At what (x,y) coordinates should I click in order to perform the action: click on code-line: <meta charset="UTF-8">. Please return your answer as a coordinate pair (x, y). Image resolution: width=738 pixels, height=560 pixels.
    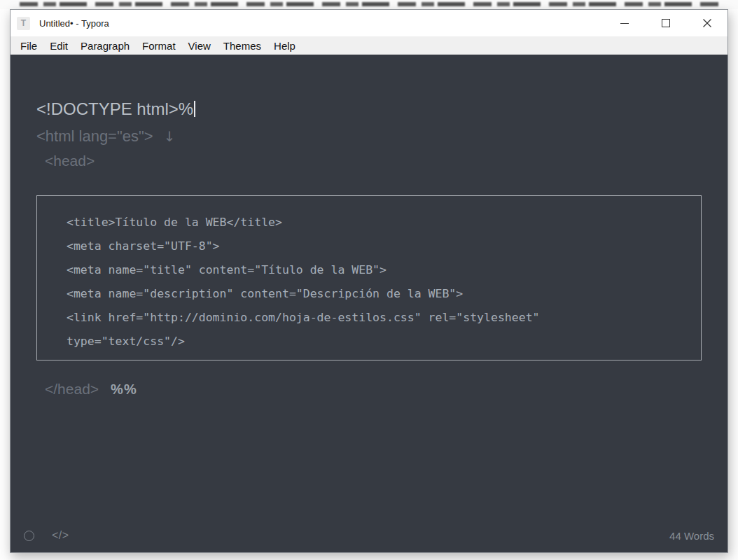
    Looking at the image, I should click on (380, 246).